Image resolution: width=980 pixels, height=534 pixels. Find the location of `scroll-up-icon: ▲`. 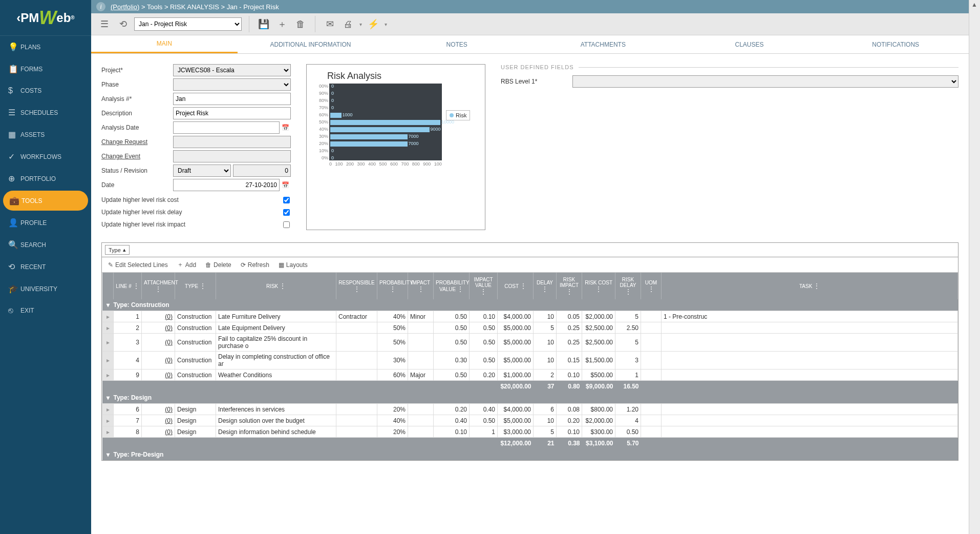

scroll-up-icon: ▲ is located at coordinates (974, 5).